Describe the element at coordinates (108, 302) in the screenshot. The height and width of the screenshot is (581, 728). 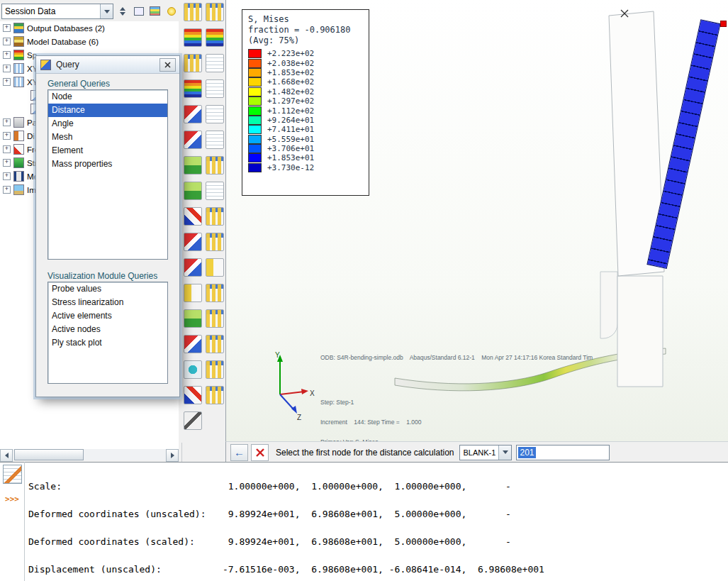
I see `query-item-stress-linearization: Stress linearization` at that location.